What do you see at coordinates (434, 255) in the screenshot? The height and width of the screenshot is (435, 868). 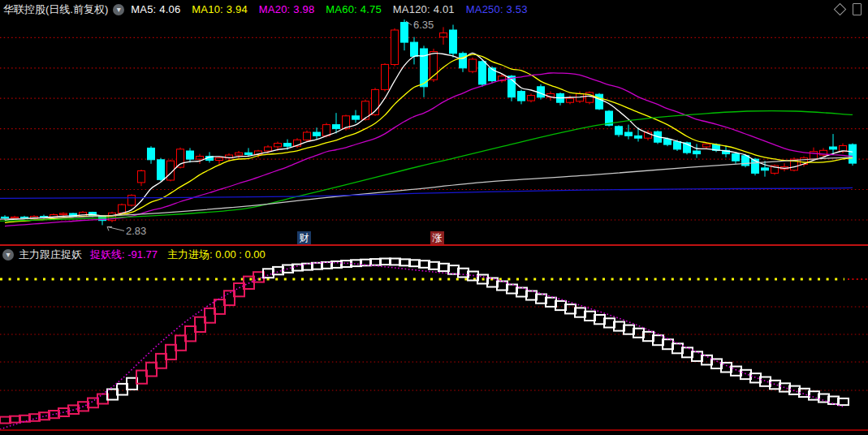 I see `sub-chart-header: ▾ 主力跟庄捉妖 捉妖线: -91.77 主力进场: 0.00 : 0.00` at bounding box center [434, 255].